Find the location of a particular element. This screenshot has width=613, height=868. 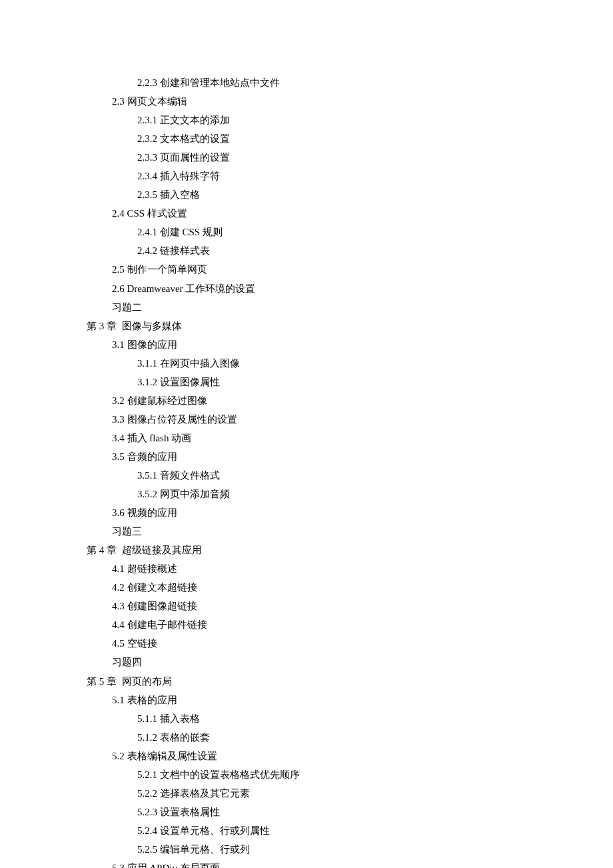

toc-entry: 5.3 应用 APDiv 布局页面 is located at coordinates (306, 863).